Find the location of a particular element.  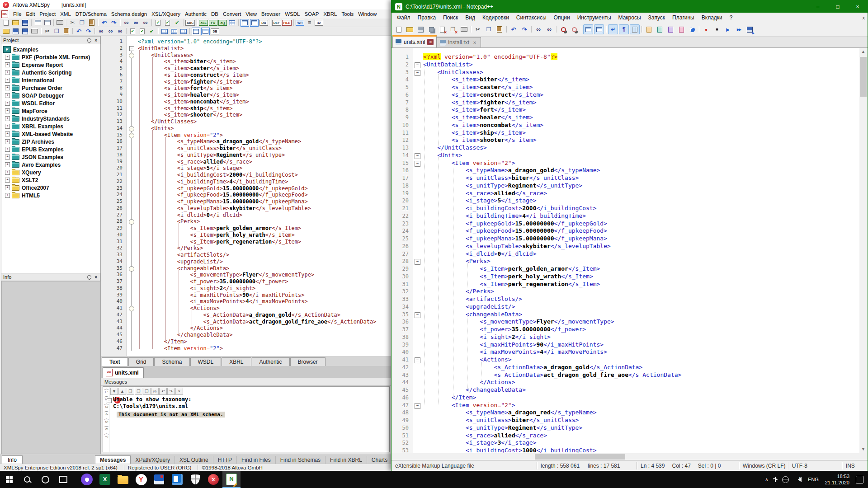

menu-project: Project is located at coordinates (47, 14).